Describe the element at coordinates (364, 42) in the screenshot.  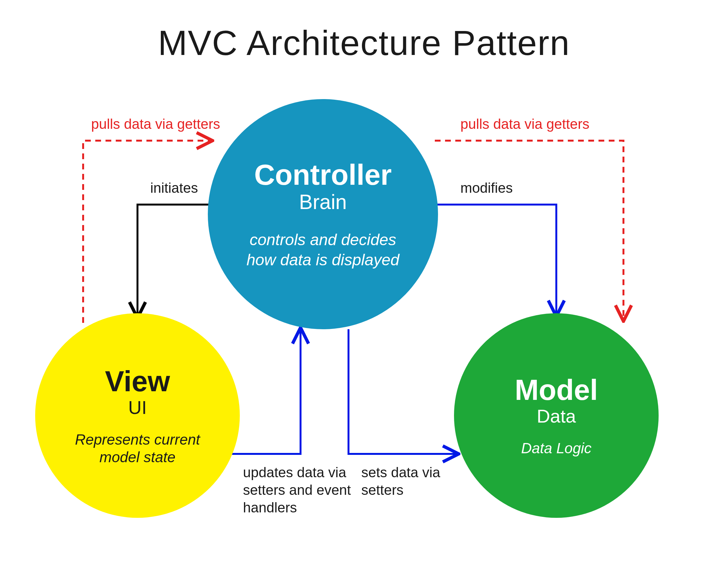
I see `diagram-title: MVC Architecture Pattern` at that location.